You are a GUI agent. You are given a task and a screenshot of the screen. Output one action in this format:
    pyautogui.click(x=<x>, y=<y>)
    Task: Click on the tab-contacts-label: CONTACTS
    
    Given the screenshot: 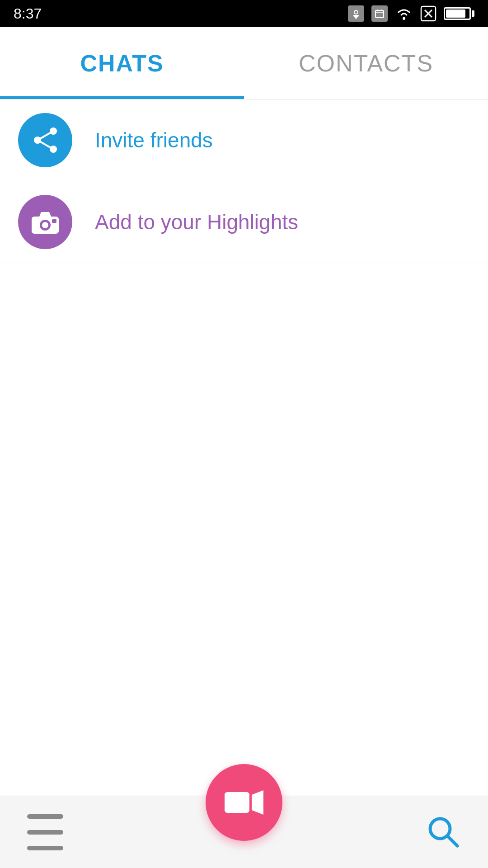 What is the action you would take?
    pyautogui.click(x=366, y=63)
    